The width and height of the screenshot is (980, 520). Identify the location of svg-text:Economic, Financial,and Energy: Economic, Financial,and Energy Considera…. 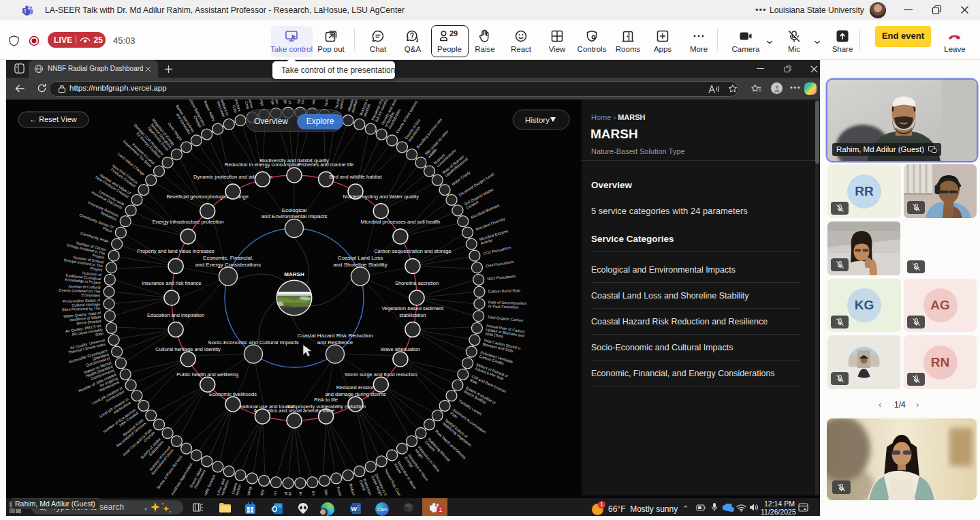
(229, 262).